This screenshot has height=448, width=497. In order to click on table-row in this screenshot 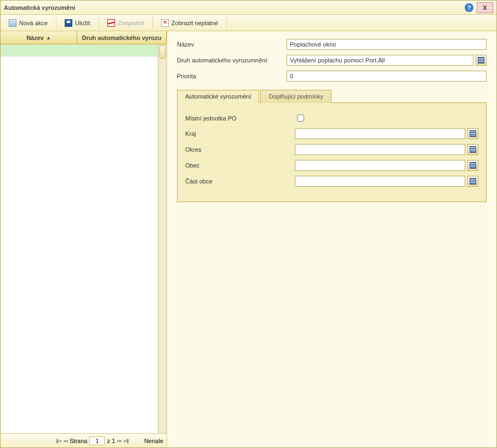, I will do `click(83, 50)`.